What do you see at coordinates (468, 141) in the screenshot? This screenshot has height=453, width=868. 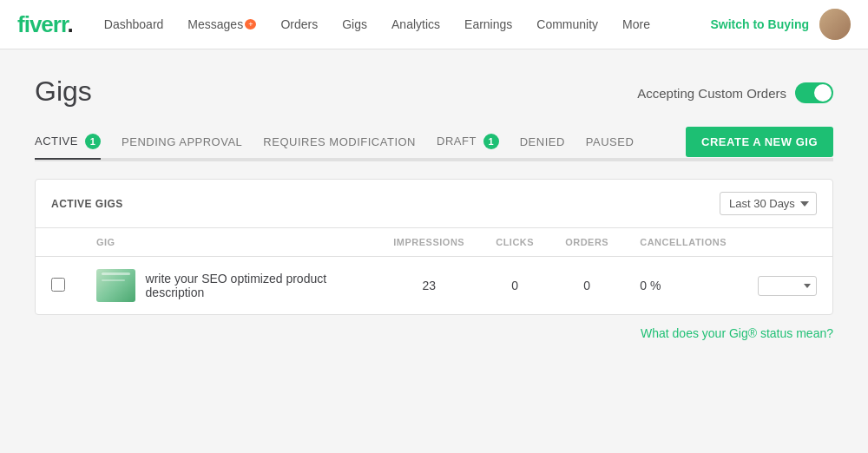 I see `tab-draft: Draft 1` at bounding box center [468, 141].